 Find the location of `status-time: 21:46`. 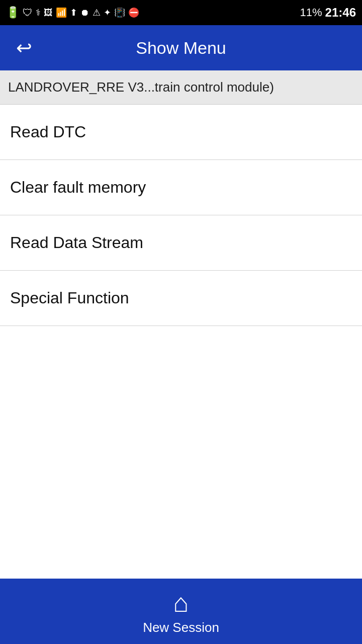

status-time: 21:46 is located at coordinates (341, 13).